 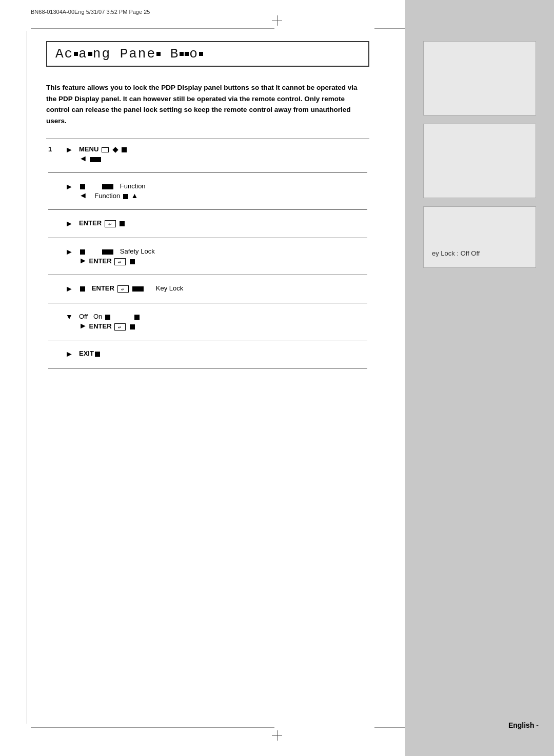 What do you see at coordinates (223, 186) in the screenshot?
I see `step-line-2a: Function` at bounding box center [223, 186].